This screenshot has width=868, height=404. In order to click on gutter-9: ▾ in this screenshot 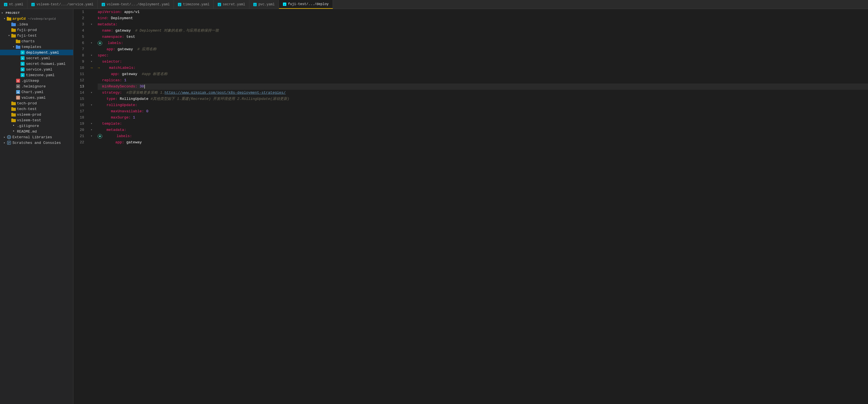, I will do `click(92, 62)`.